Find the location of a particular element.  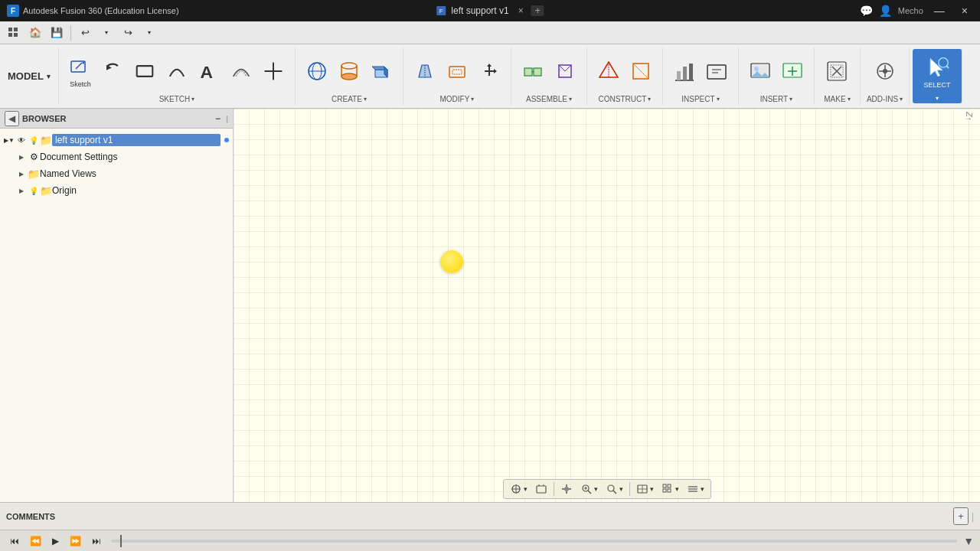

timeline-next-btn: ⏩ is located at coordinates (75, 541).